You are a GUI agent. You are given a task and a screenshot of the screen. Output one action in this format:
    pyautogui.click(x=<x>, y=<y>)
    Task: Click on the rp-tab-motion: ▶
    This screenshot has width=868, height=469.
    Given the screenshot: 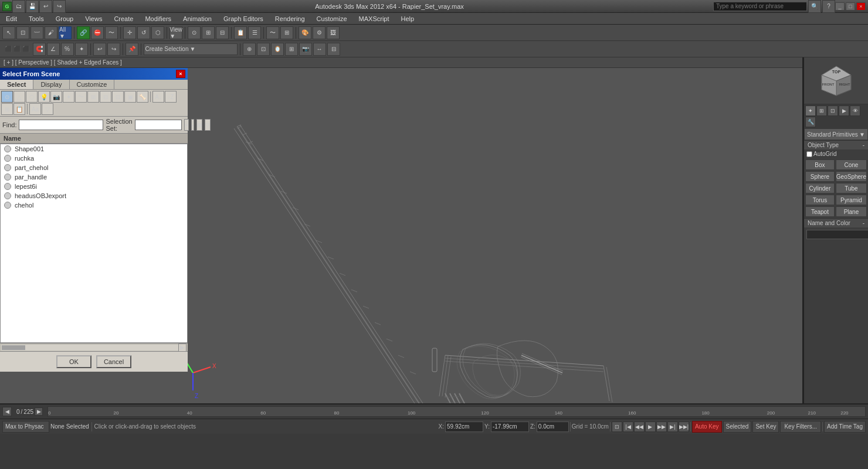 What is the action you would take?
    pyautogui.click(x=844, y=111)
    